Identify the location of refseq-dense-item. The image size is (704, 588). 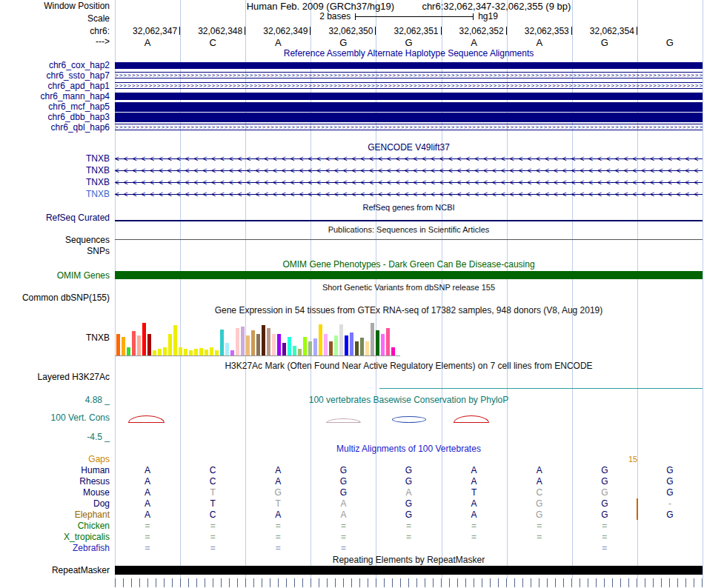
(409, 221).